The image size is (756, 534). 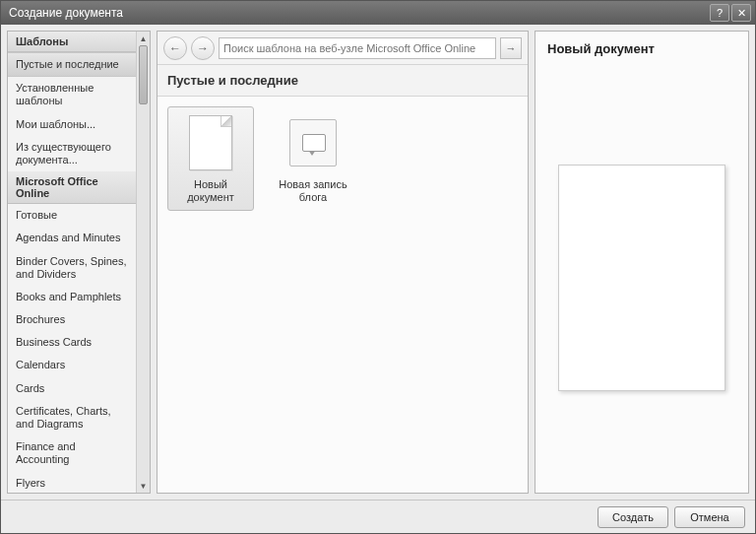 What do you see at coordinates (72, 365) in the screenshot?
I see `sidebar-item-calendars: Calendars` at bounding box center [72, 365].